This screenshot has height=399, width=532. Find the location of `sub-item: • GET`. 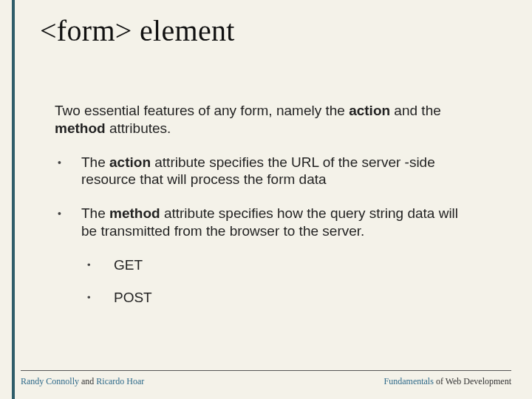

sub-item: • GET is located at coordinates (276, 265).